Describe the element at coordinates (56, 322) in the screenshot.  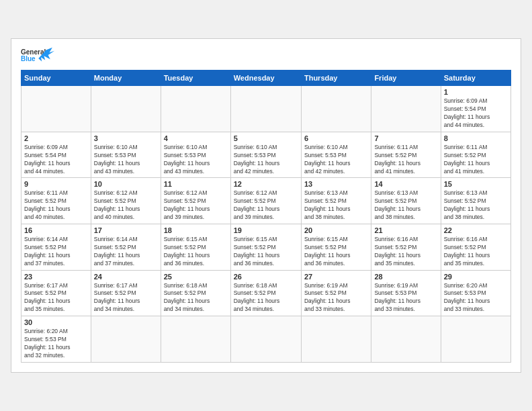
I see `day-number: 30` at that location.